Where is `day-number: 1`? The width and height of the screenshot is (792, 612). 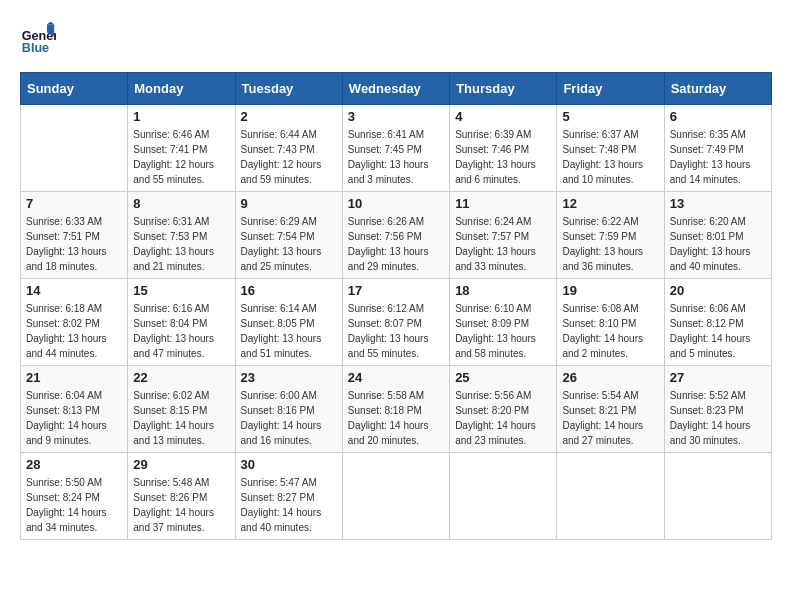
day-number: 1 is located at coordinates (181, 116).